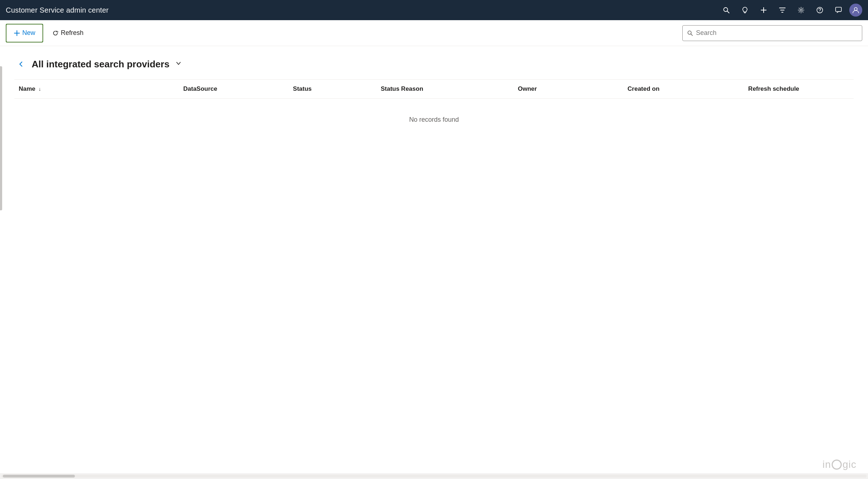  Describe the element at coordinates (838, 10) in the screenshot. I see `chat-icon` at that location.